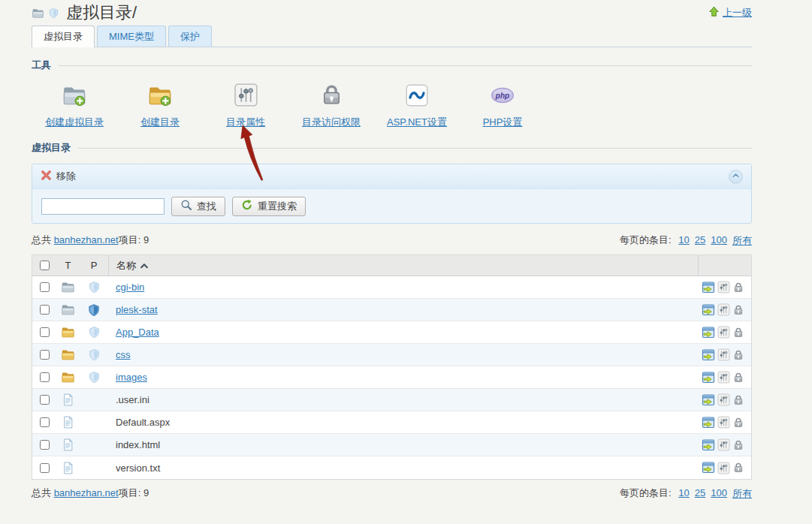  I want to click on per-page-label: 每页的条目:, so click(646, 240).